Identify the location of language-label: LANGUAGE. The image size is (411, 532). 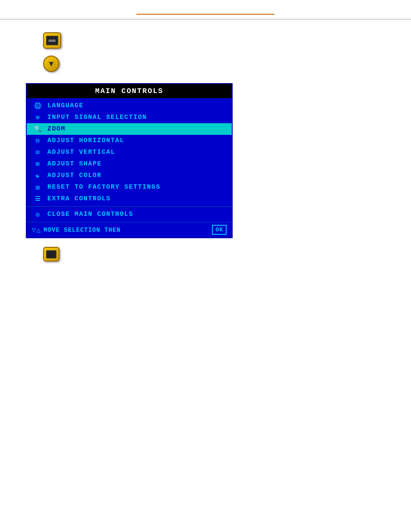
(65, 106).